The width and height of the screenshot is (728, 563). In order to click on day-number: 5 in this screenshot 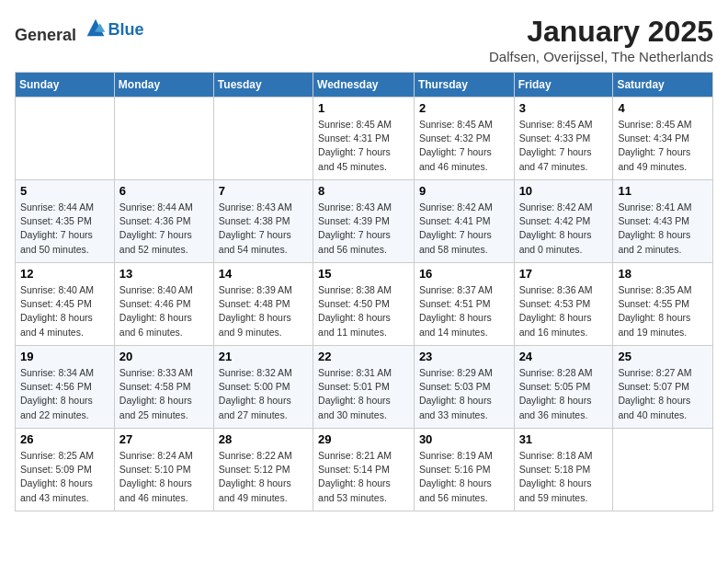, I will do `click(64, 191)`.